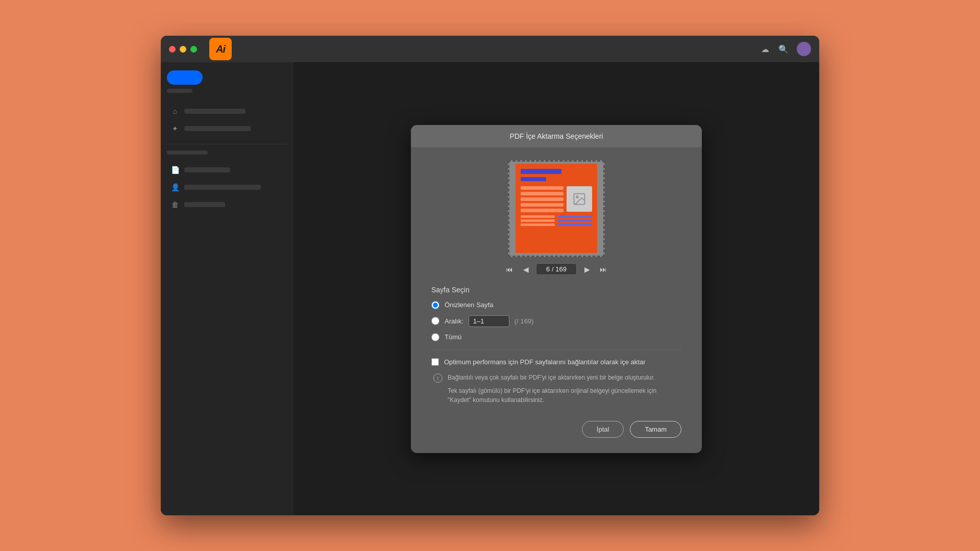 Image resolution: width=980 pixels, height=551 pixels. What do you see at coordinates (545, 362) in the screenshot?
I see `import-links-label: Optimum performans için PDF sayfalarını …` at bounding box center [545, 362].